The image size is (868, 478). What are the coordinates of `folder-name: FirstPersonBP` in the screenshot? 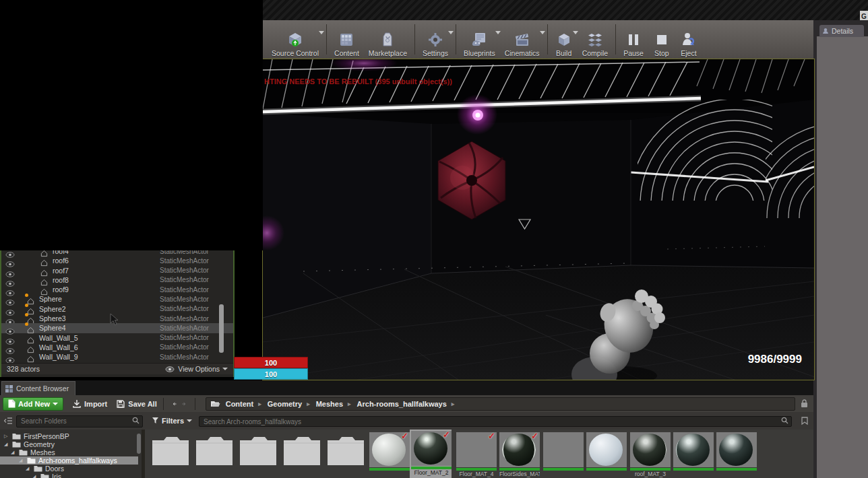 It's located at (46, 436).